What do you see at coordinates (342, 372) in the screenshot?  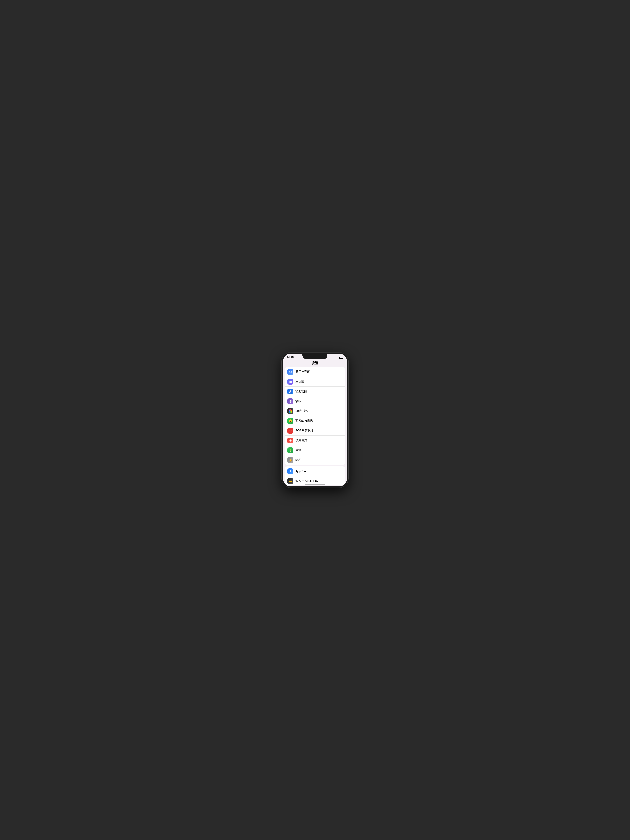 I see `display-chevron: ›` at bounding box center [342, 372].